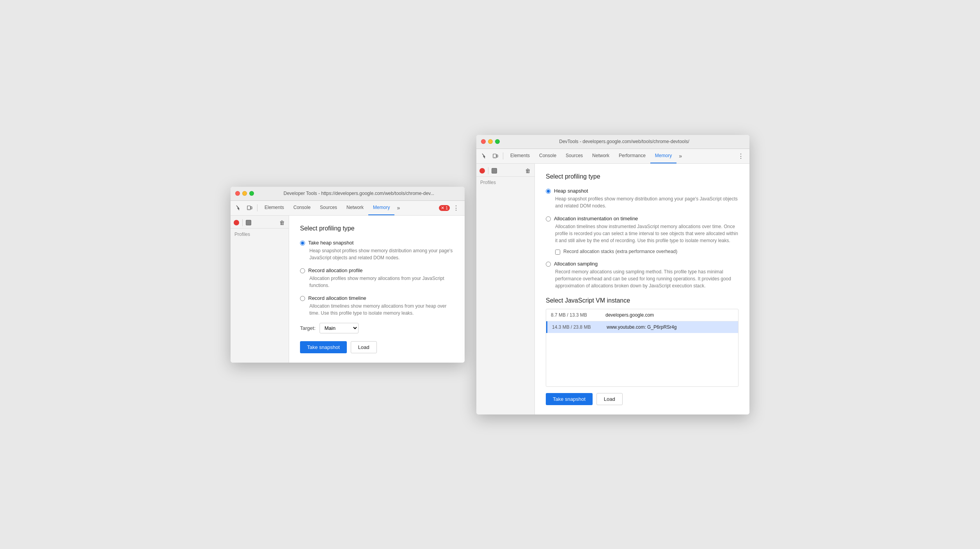 This screenshot has height=549, width=980. I want to click on tab-console-right: Console, so click(548, 156).